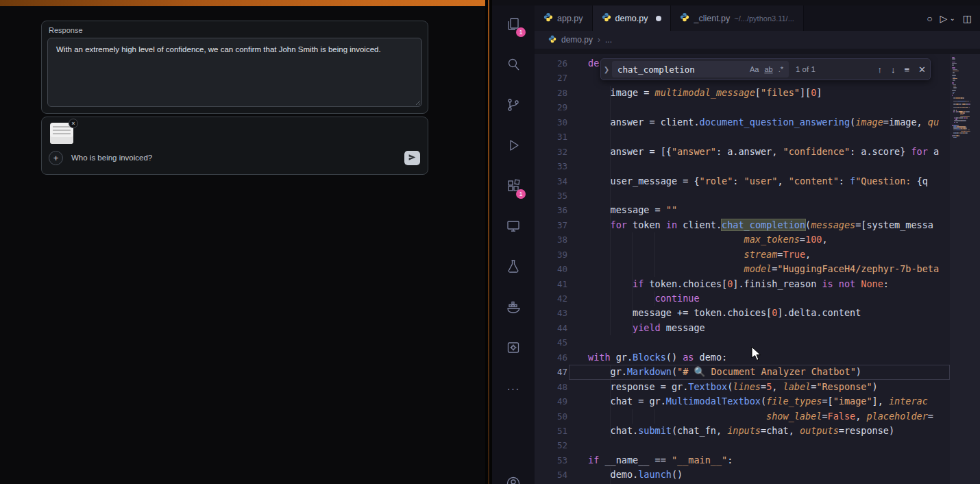 This screenshot has height=484, width=980. What do you see at coordinates (742, 240) in the screenshot?
I see `code-line: 38 max_tokens=100,` at bounding box center [742, 240].